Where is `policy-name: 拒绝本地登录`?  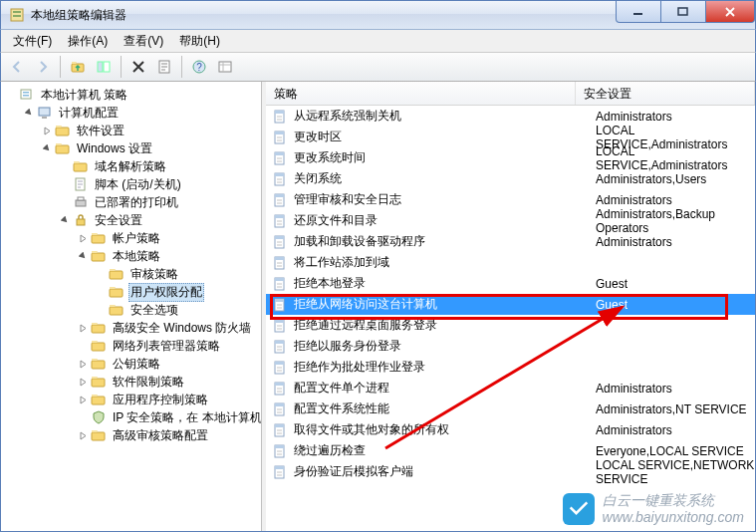 policy-name: 拒绝本地登录 is located at coordinates (444, 283).